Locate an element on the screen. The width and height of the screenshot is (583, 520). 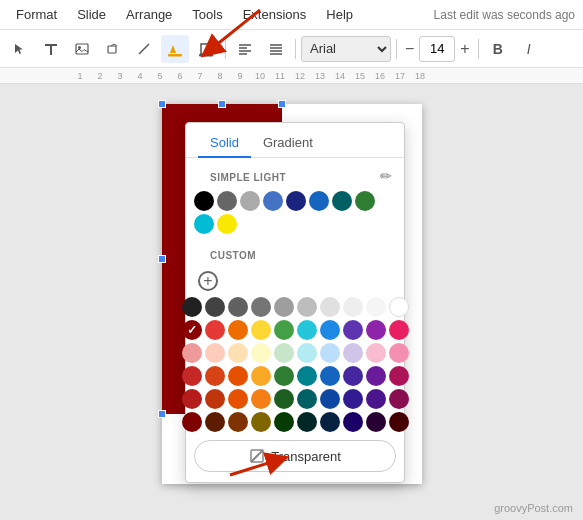
border-color-btn is located at coordinates (206, 49).